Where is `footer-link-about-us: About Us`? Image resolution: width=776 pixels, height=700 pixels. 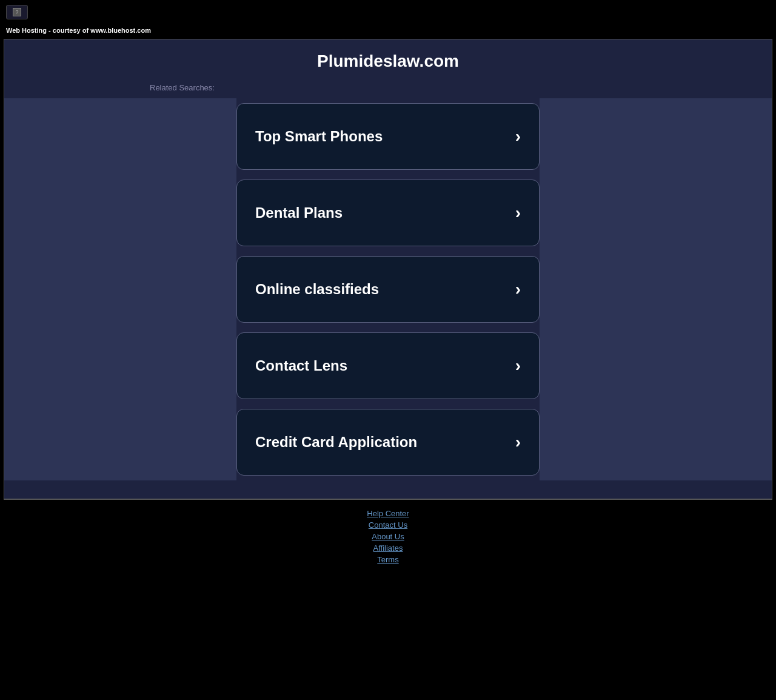
footer-link-about-us: About Us is located at coordinates (388, 536).